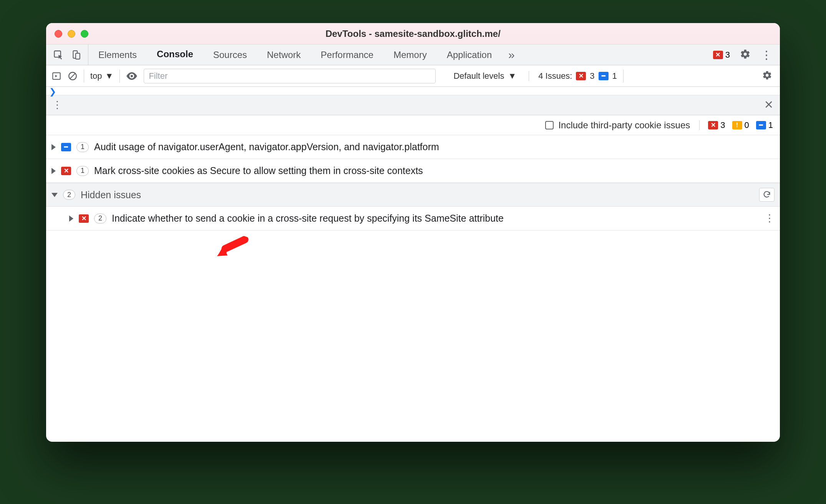 This screenshot has width=826, height=504. Describe the element at coordinates (118, 55) in the screenshot. I see `tab-elements: Elements` at that location.